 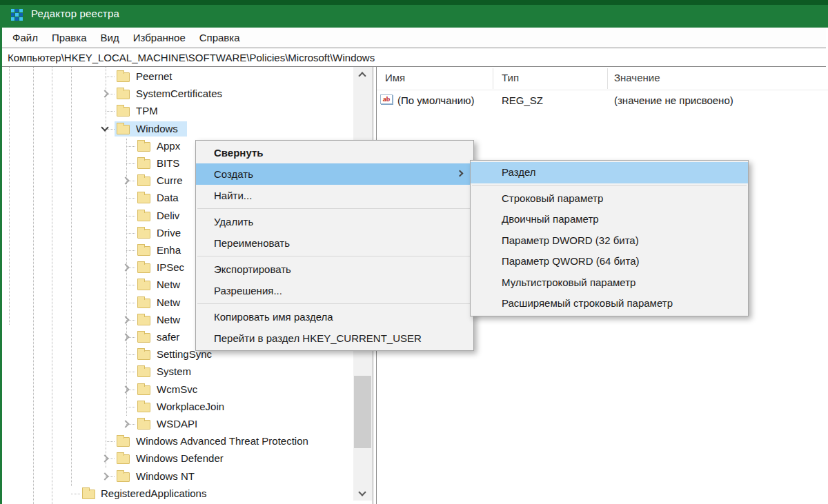 I want to click on chevron-up-icon, so click(x=362, y=76).